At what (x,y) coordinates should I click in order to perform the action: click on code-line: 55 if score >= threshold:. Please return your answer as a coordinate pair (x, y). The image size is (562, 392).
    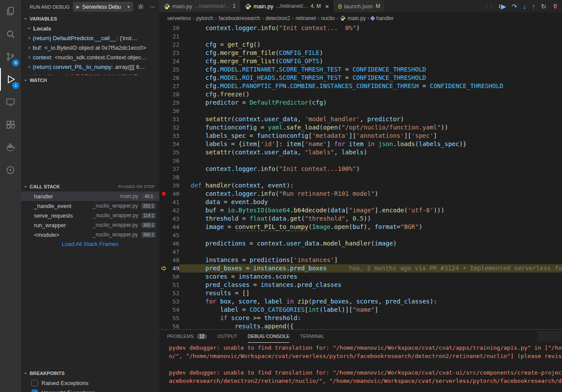
    Looking at the image, I should click on (360, 318).